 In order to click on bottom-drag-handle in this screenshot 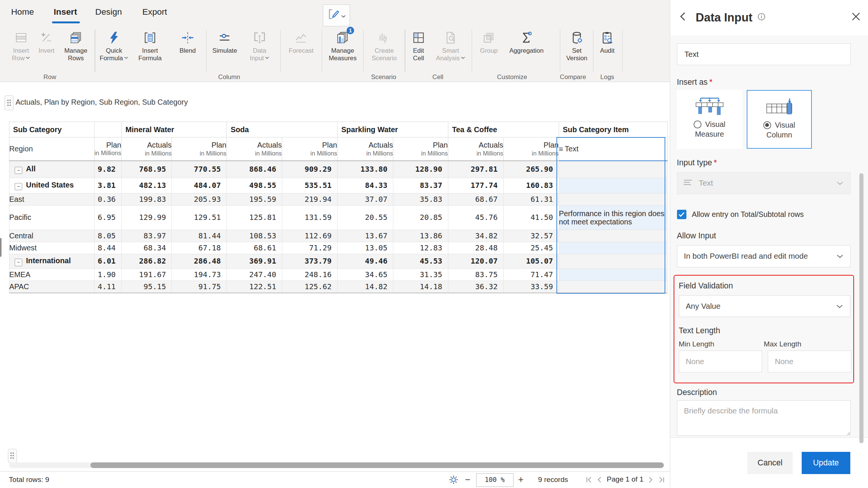, I will do `click(12, 456)`.